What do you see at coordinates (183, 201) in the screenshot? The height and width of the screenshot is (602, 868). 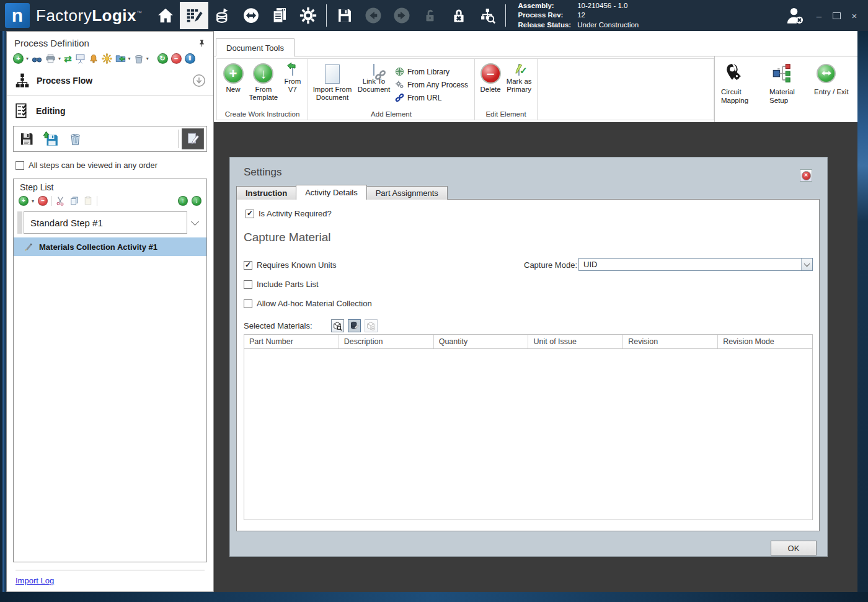 I see `move-step-up-icon: ↑` at bounding box center [183, 201].